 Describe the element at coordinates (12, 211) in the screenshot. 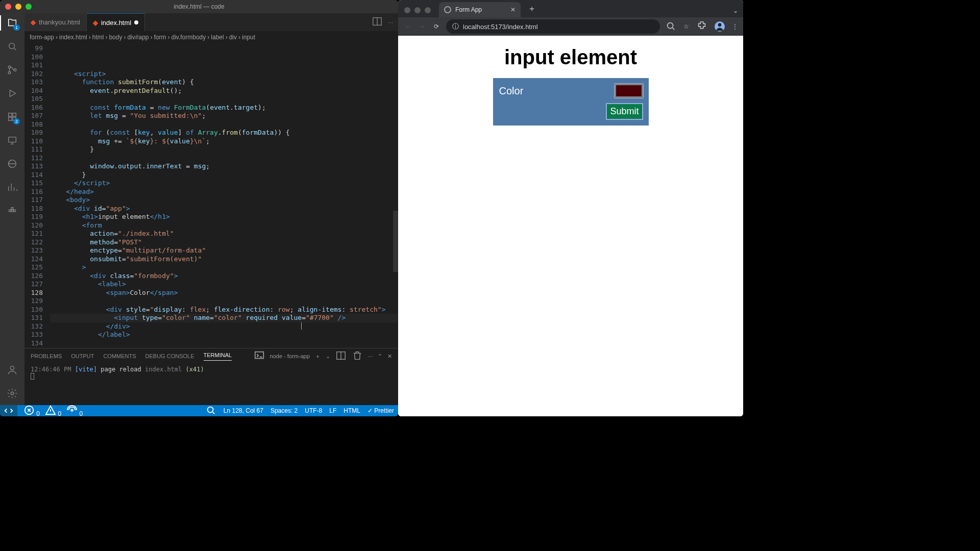

I see `docker-icon` at that location.